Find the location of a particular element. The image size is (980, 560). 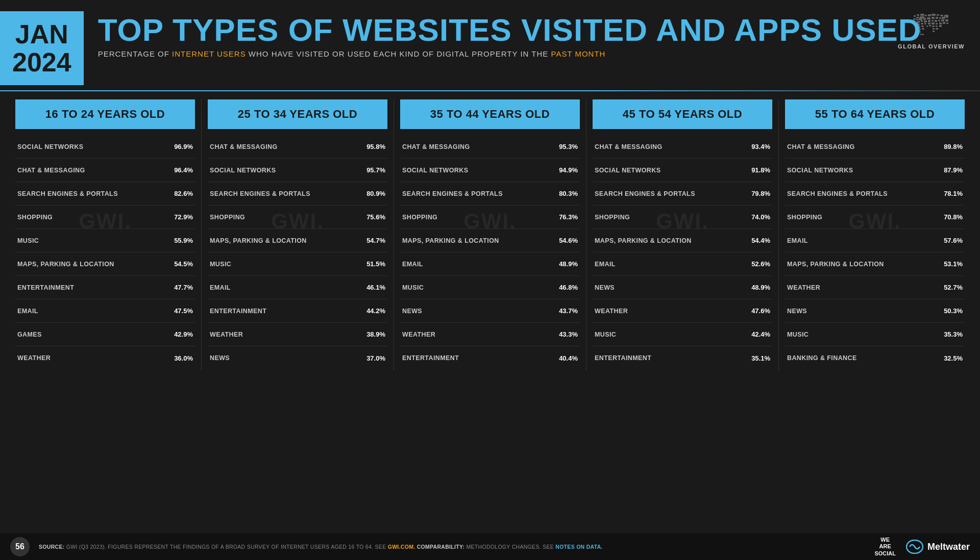

table-row: SEARCH ENGINES & PORTALS82.6% is located at coordinates (105, 194).